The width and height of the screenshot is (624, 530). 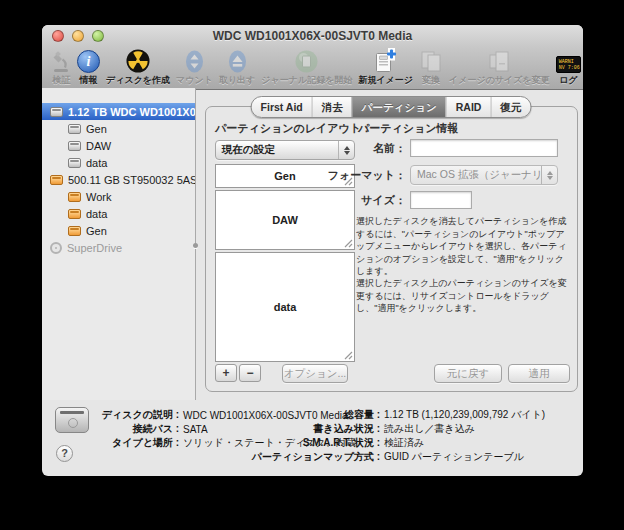 I want to click on toolbar-new-image-button: 新規イメージ, so click(x=386, y=68).